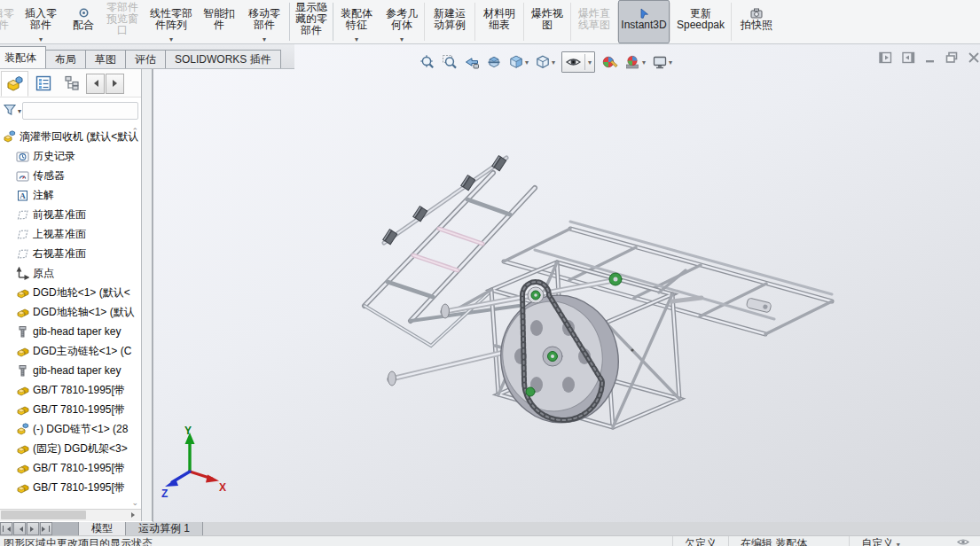 The image size is (980, 546). Describe the element at coordinates (106, 58) in the screenshot. I see `command-tab-3: 草图` at that location.